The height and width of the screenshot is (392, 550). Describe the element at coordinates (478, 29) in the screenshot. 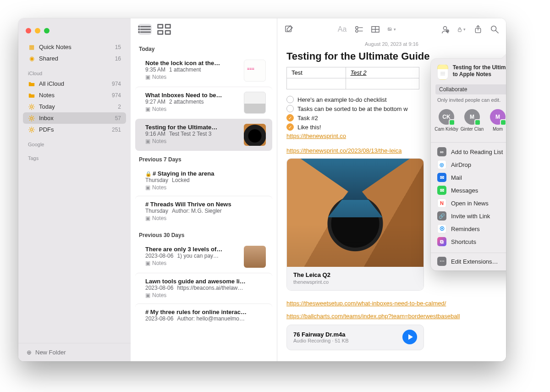

I see `share-button` at that location.